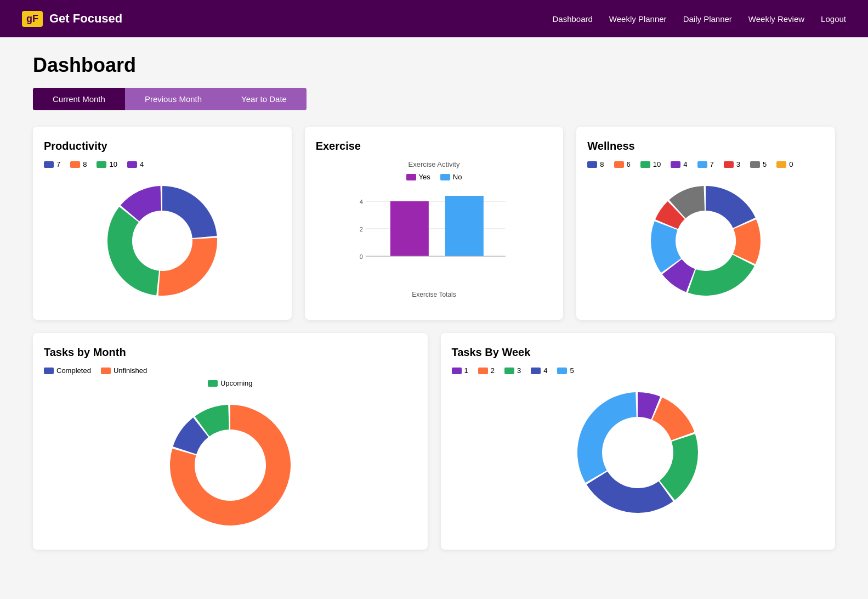  What do you see at coordinates (706, 223) in the screenshot?
I see `card-wellness: Wellness 8 6 10 4 7 3 5 0` at bounding box center [706, 223].